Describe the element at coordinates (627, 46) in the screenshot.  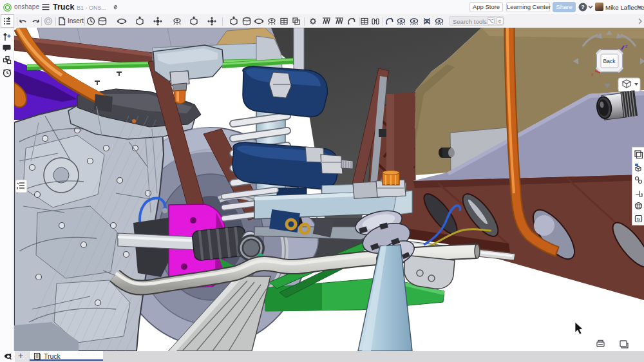
I see `svg-text: z` at that location.